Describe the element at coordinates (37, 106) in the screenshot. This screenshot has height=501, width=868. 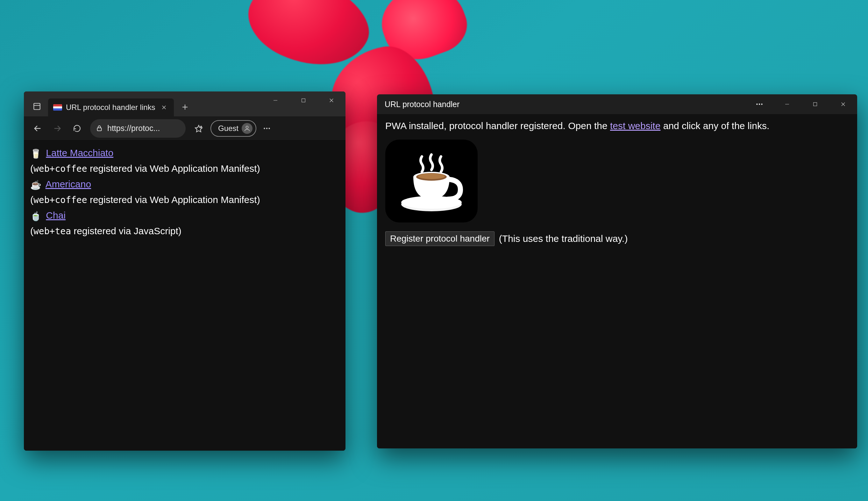
I see `vertical-tabs-button` at that location.